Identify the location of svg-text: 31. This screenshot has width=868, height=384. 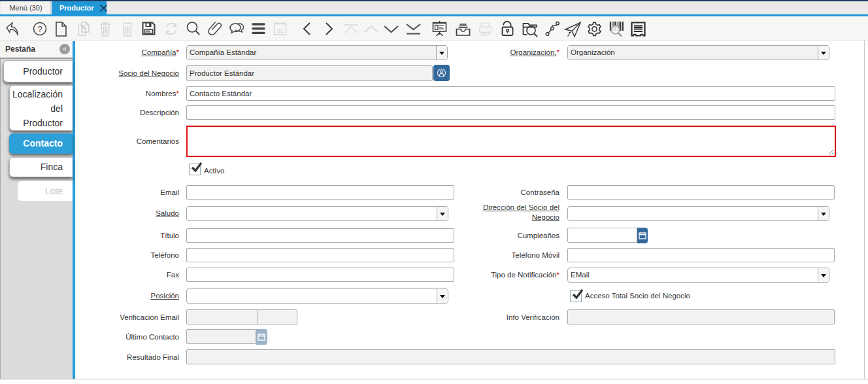
(280, 31).